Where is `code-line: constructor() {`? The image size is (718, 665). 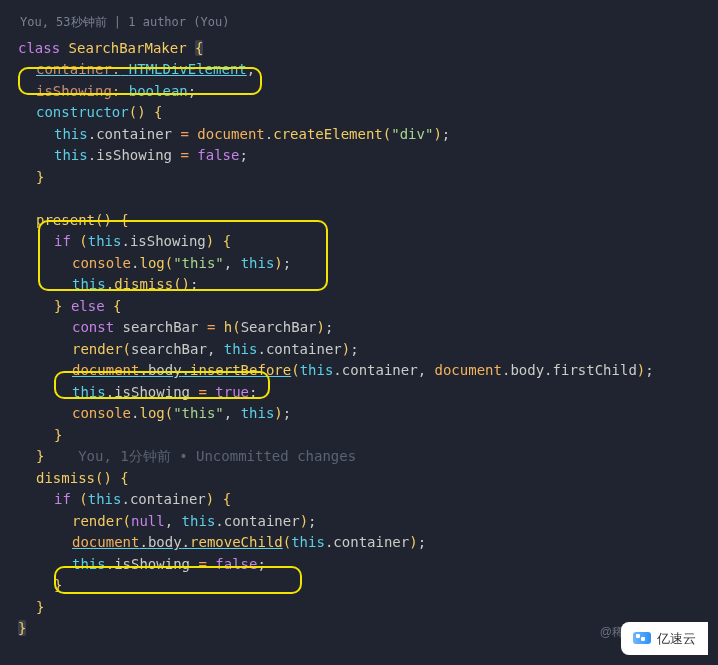 code-line: constructor() { is located at coordinates (368, 113).